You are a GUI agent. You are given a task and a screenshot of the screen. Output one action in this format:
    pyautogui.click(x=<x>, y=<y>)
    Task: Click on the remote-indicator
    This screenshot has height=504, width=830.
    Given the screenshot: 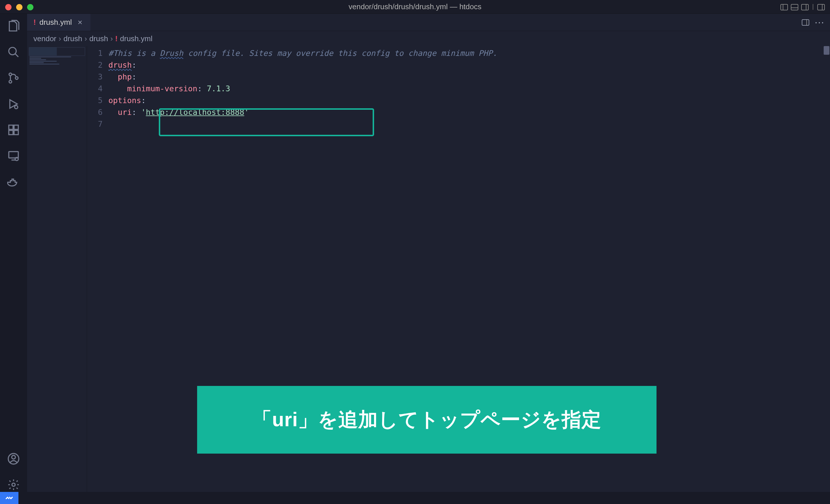 What is the action you would take?
    pyautogui.click(x=9, y=498)
    